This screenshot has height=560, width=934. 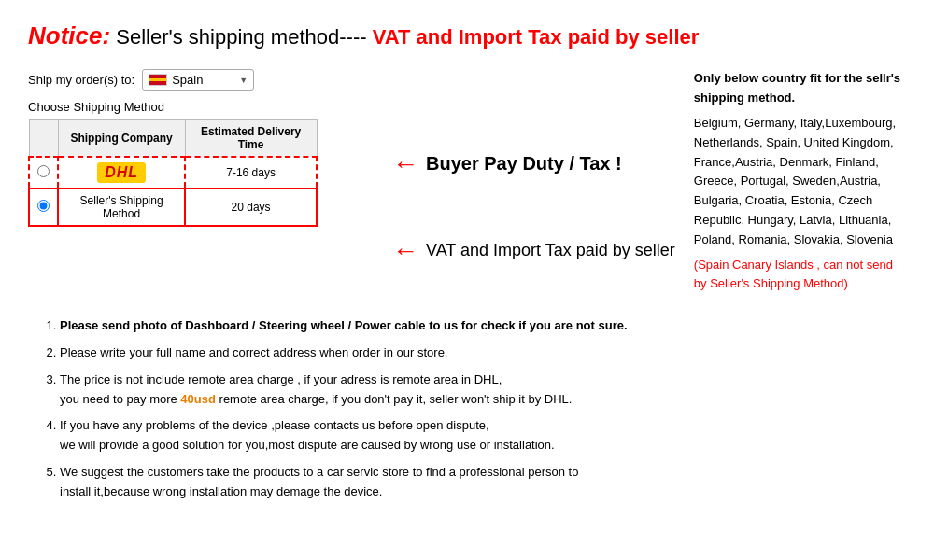 I want to click on dhl-logo: DHL, so click(x=121, y=173).